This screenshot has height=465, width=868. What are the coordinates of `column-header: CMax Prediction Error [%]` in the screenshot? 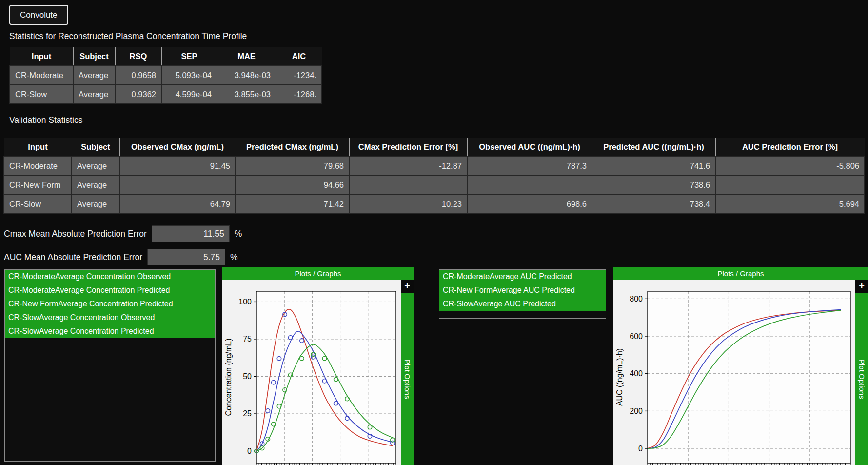 It's located at (408, 147).